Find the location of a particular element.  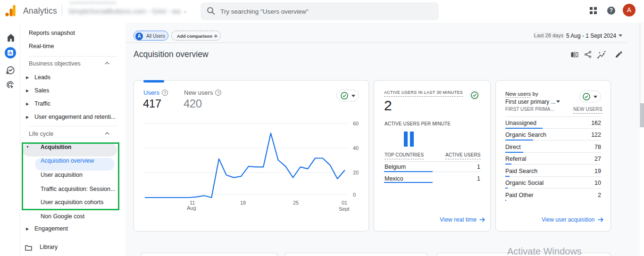

svg-text: 01 is located at coordinates (344, 203).